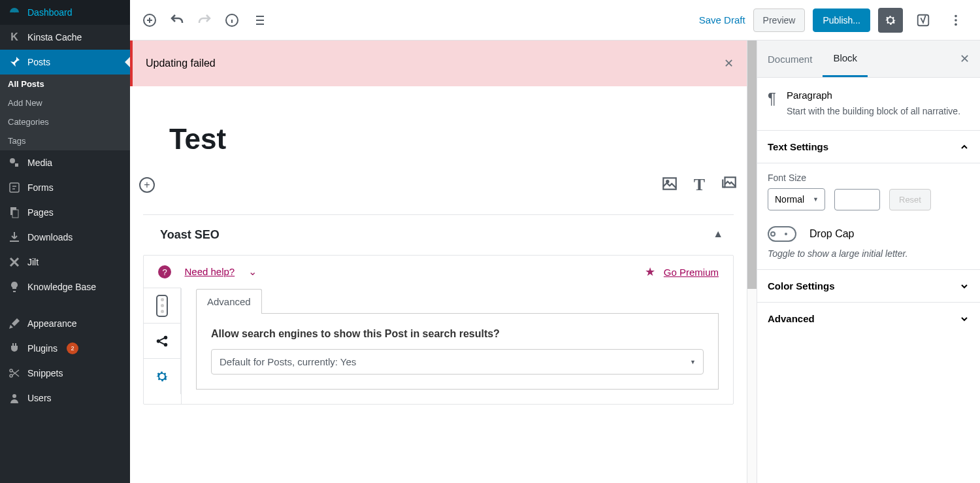  Describe the element at coordinates (55, 37) in the screenshot. I see `sidebar-label: Kinsta Cache` at that location.